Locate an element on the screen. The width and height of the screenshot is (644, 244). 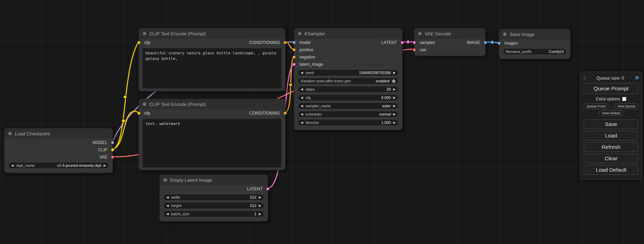
images-input-port is located at coordinates (499, 43).